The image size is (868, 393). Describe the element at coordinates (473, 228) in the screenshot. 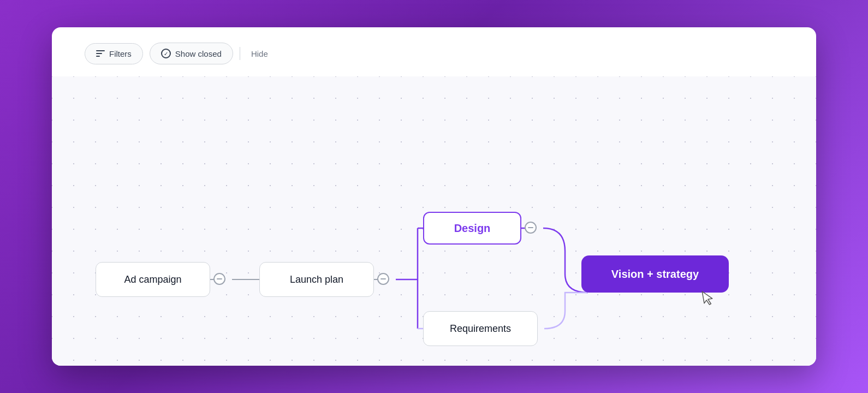

I see `design-label: Design` at that location.